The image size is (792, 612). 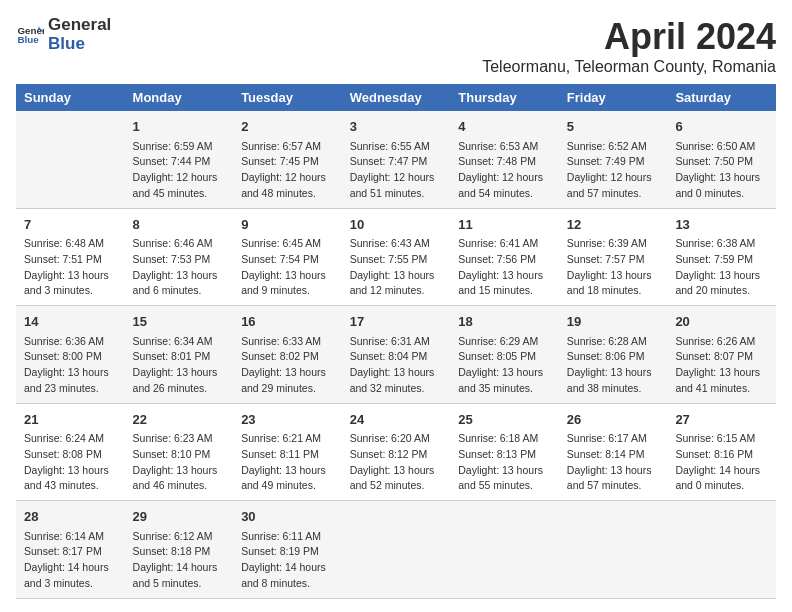 I want to click on calendar-title: April 2024, so click(x=629, y=37).